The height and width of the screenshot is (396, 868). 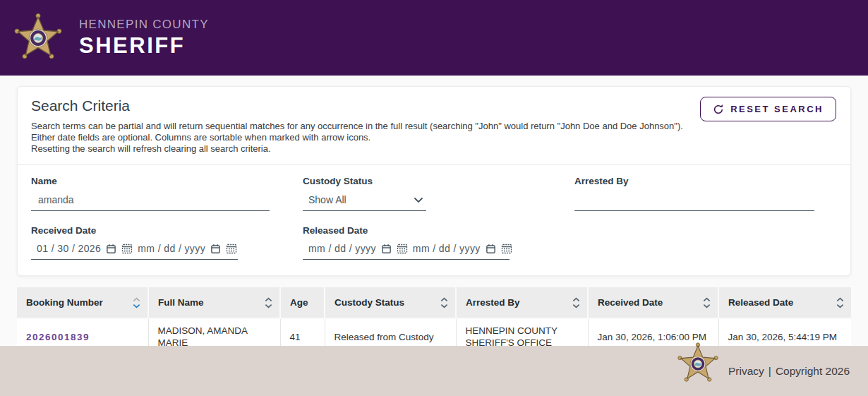 I want to click on booking-number-link: 2026001839, so click(x=58, y=337).